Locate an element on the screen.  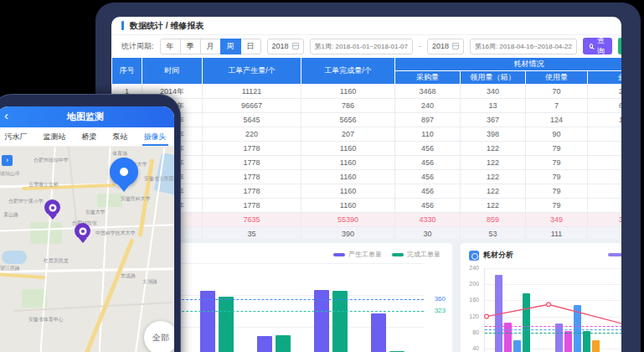
table-cell: 690 is located at coordinates (605, 106).